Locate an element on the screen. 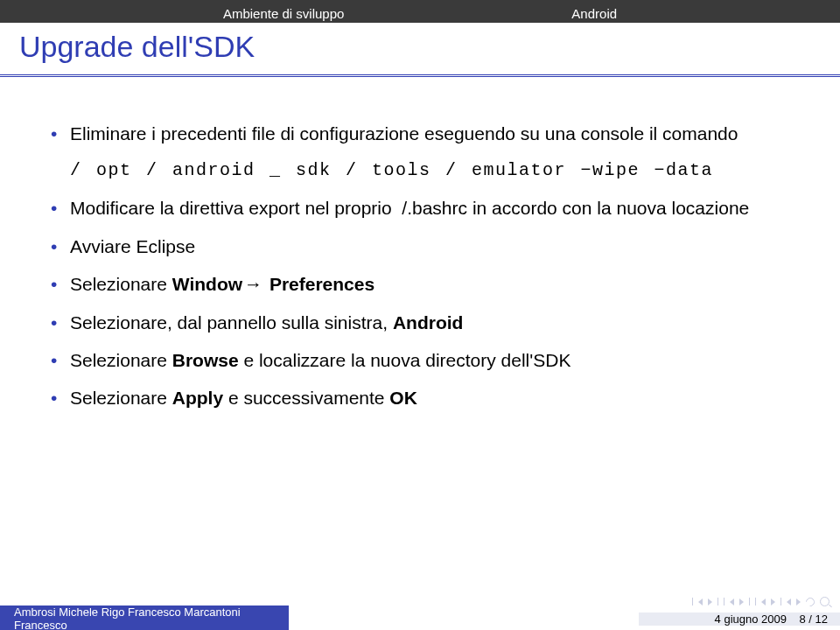 The height and width of the screenshot is (630, 840). list-item: Eliminare i precedenti file di configura… is located at coordinates (420, 133).